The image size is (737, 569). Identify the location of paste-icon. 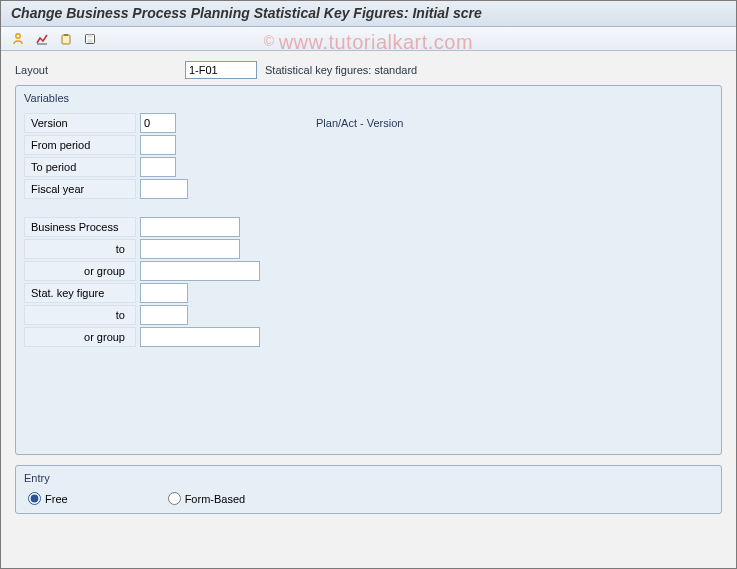
(66, 39).